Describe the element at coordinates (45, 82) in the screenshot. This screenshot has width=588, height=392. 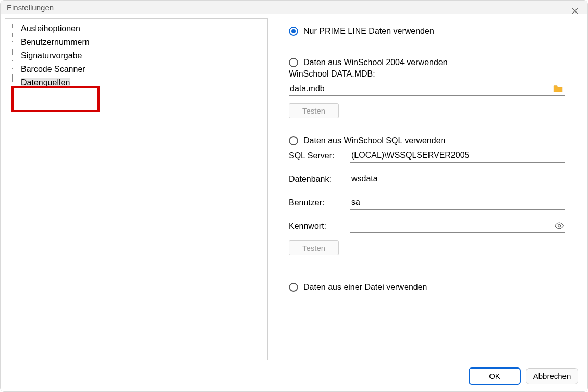
I see `tree-item-label: Datenquellen` at that location.